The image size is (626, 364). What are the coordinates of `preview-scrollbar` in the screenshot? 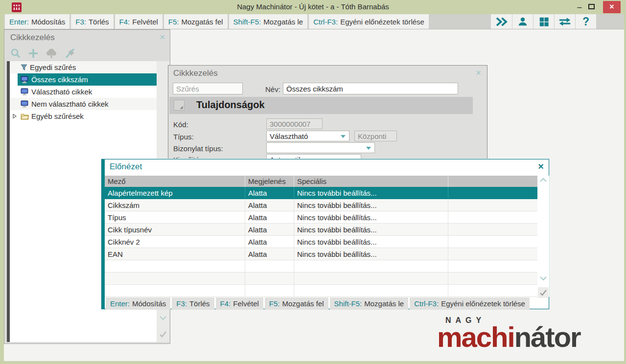 It's located at (543, 236).